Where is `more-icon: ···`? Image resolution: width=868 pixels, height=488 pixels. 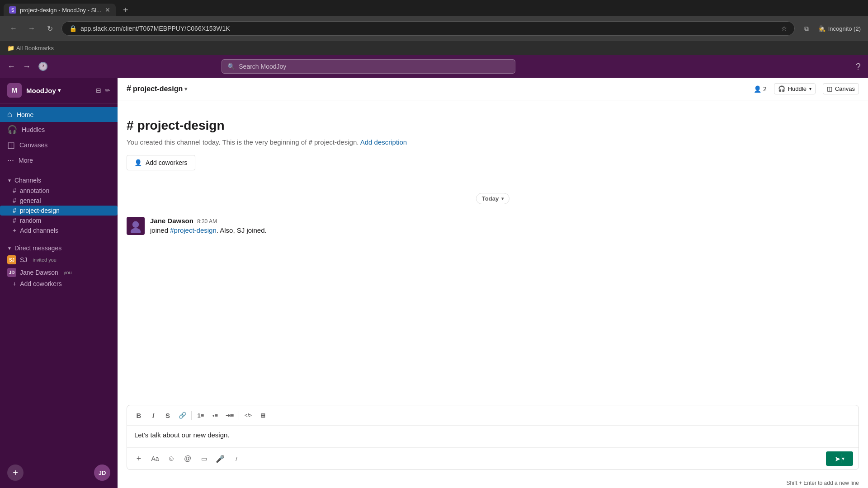
more-icon: ··· is located at coordinates (11, 160).